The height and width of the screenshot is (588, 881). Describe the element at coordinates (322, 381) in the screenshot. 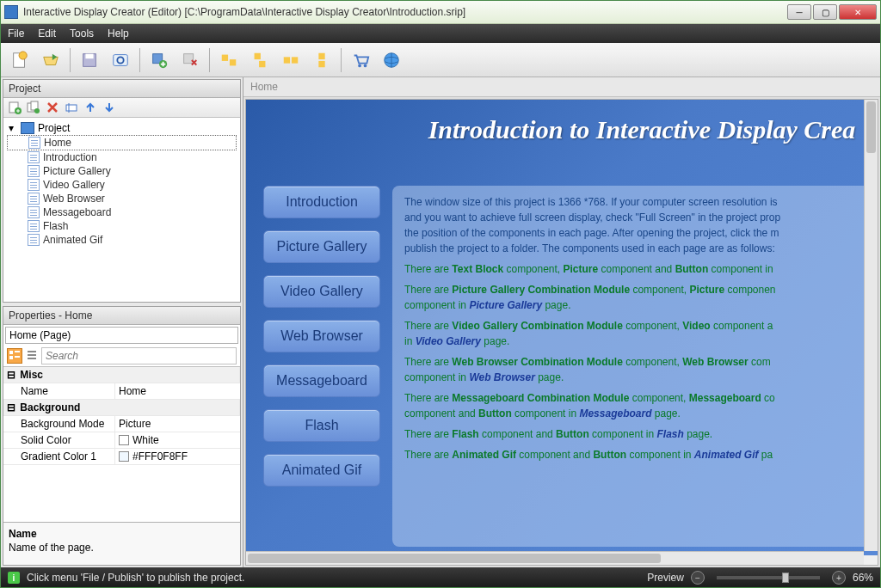

I see `nav-messageboard: Messageboard` at that location.